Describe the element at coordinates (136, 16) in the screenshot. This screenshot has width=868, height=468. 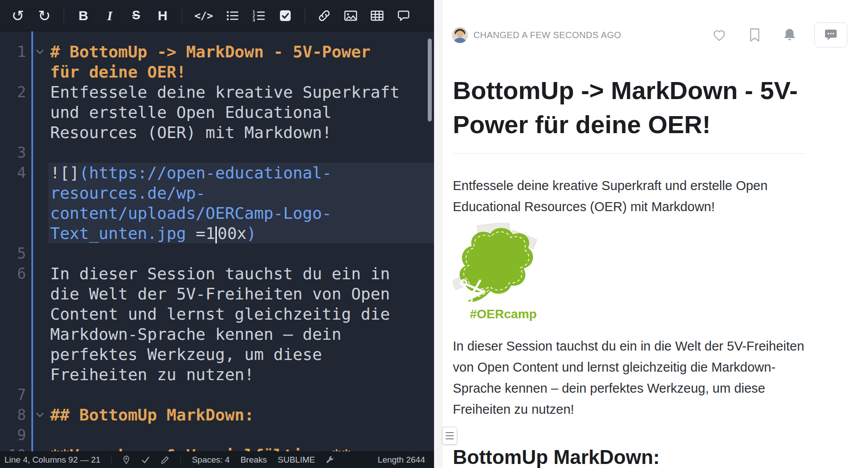
I see `strikethrough-button: S` at that location.